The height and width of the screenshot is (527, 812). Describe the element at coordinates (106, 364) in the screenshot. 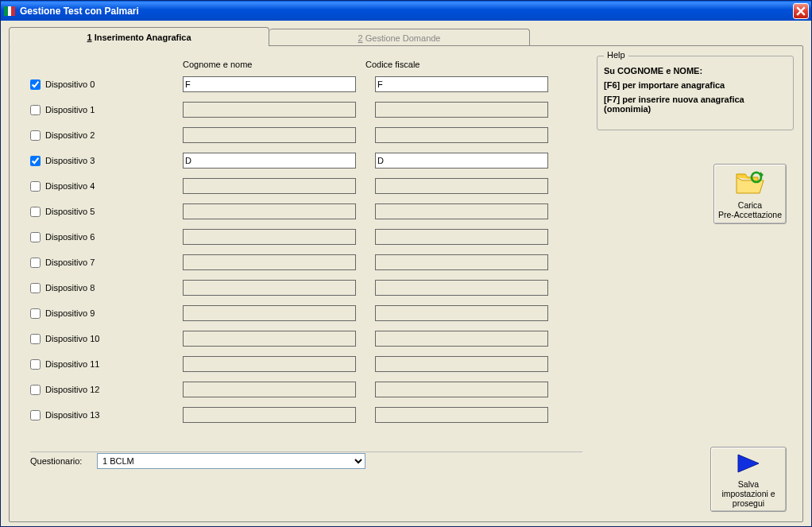

I see `device-check-label: Dispositivo 11` at that location.